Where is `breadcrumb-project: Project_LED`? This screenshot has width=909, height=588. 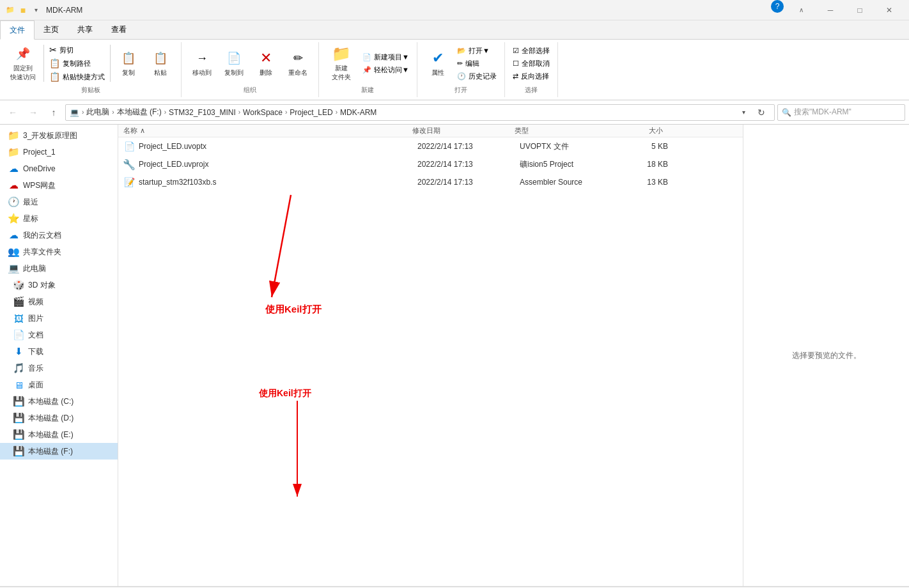
breadcrumb-project: Project_LED is located at coordinates (311, 112).